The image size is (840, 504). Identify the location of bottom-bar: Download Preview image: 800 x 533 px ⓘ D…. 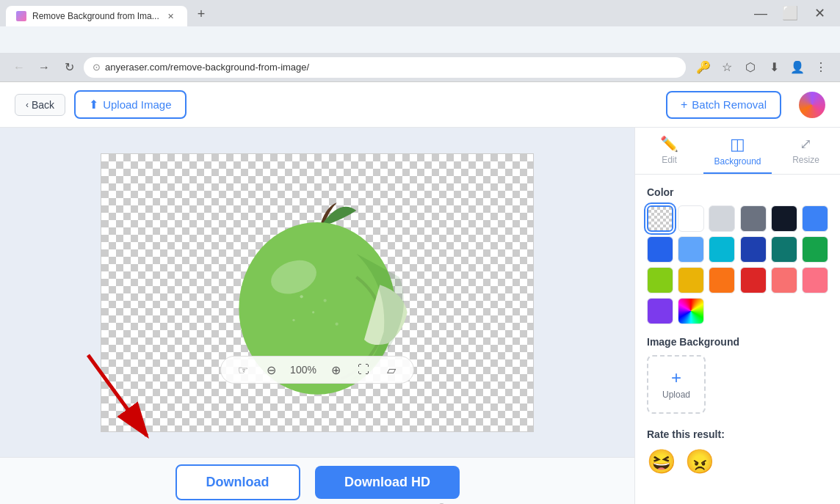
(317, 481).